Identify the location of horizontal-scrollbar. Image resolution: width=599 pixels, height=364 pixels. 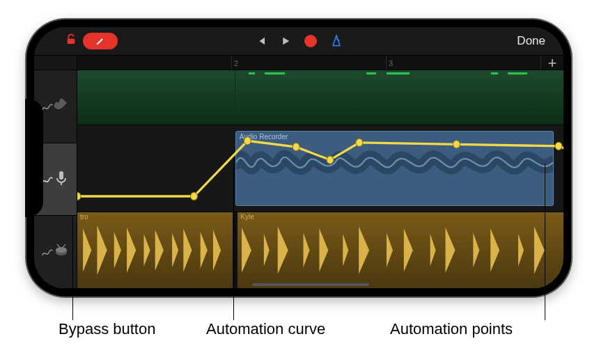
(311, 285).